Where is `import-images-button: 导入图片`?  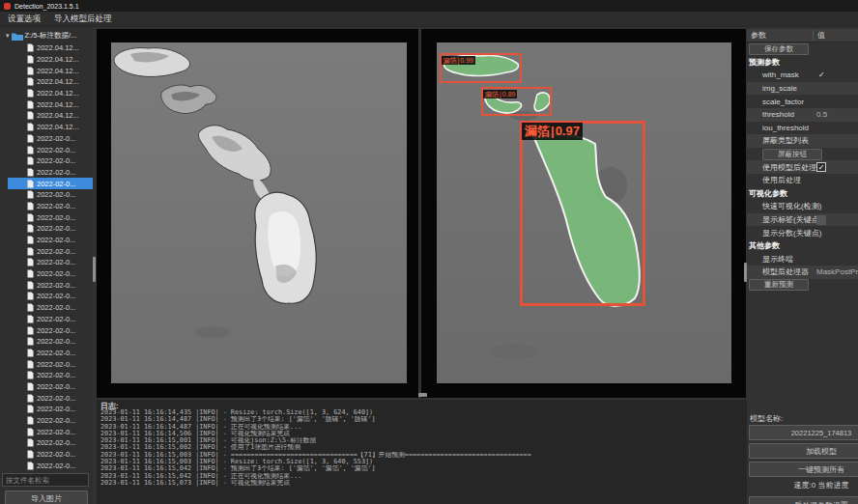
import-images-button: 导入图片 is located at coordinates (46, 497).